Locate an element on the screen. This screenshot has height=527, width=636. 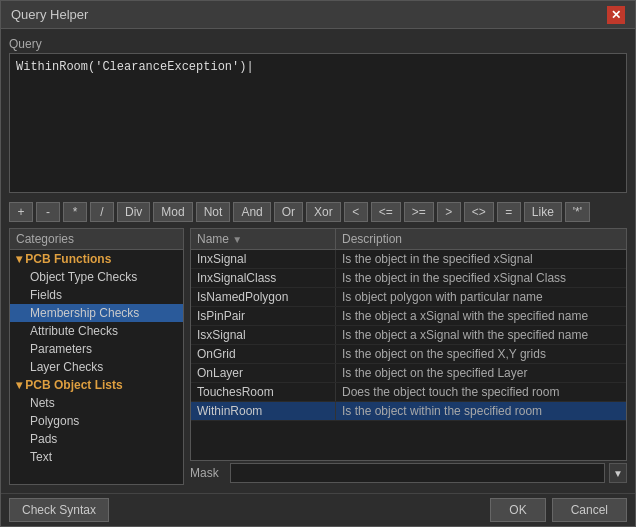
tree-item-layer-checks: Layer Checks is located at coordinates (96, 367).